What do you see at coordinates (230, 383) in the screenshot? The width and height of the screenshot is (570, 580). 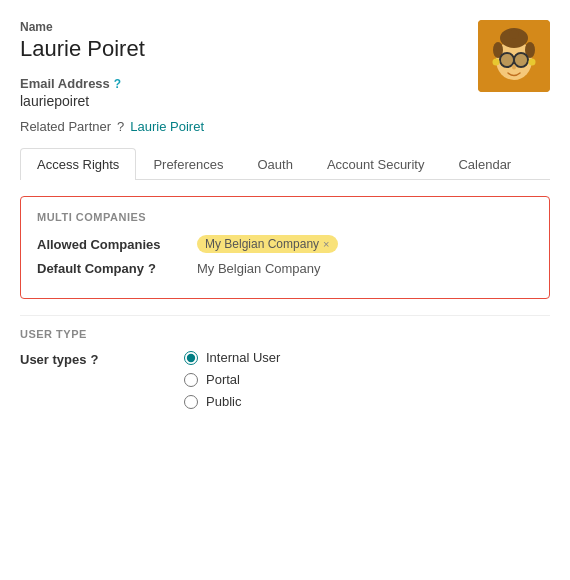 I see `user-type-options: Internal User Portal Public` at bounding box center [230, 383].